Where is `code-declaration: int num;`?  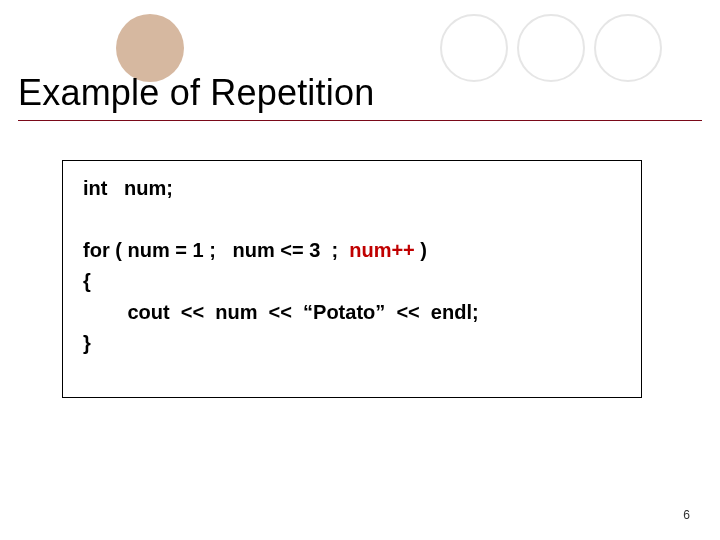
code-declaration: int num; is located at coordinates (352, 188).